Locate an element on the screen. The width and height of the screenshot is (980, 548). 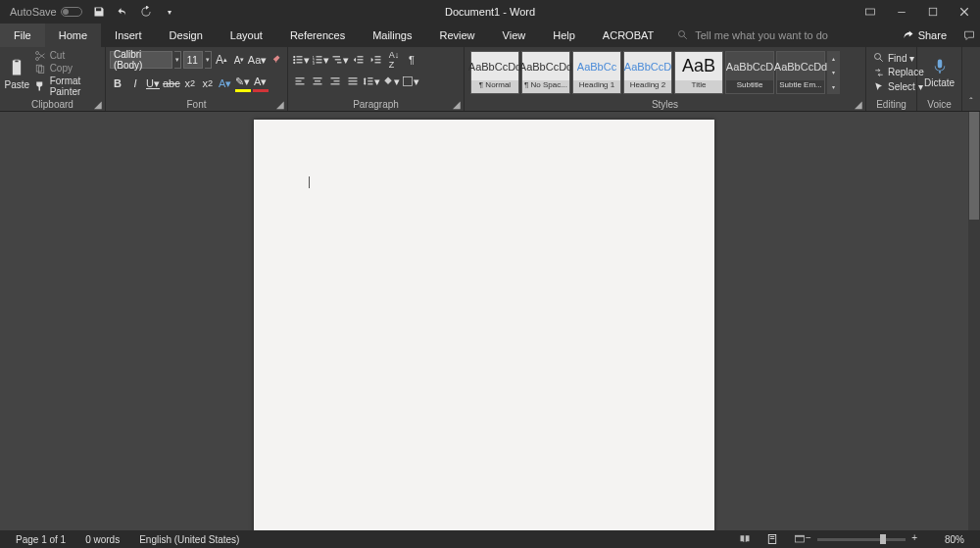
justify-button is located at coordinates (353, 81).